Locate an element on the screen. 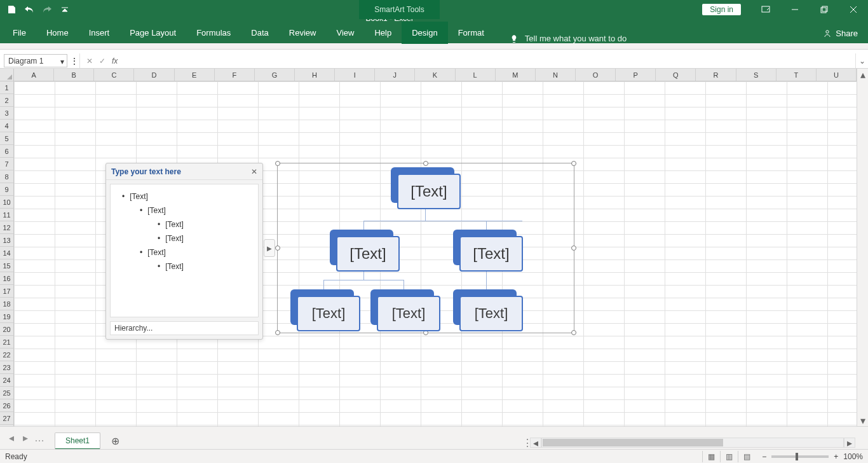 The width and height of the screenshot is (868, 463). row-header: 15 is located at coordinates (6, 266).